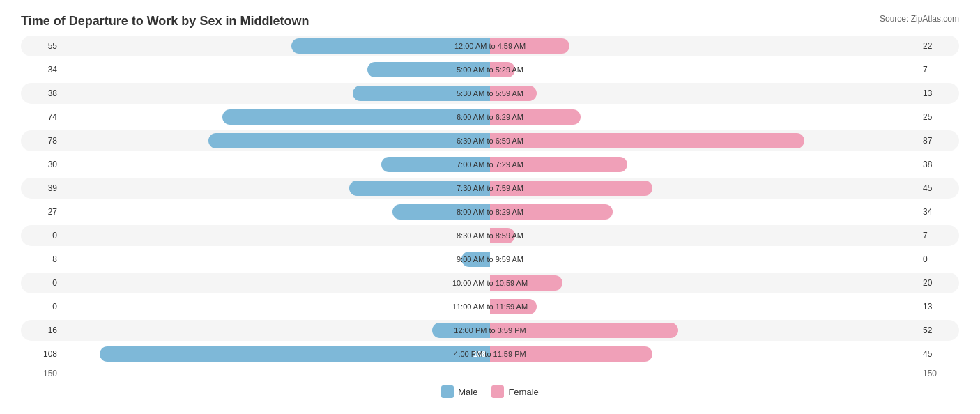  Describe the element at coordinates (514, 392) in the screenshot. I see `legend-female: Female` at that location.